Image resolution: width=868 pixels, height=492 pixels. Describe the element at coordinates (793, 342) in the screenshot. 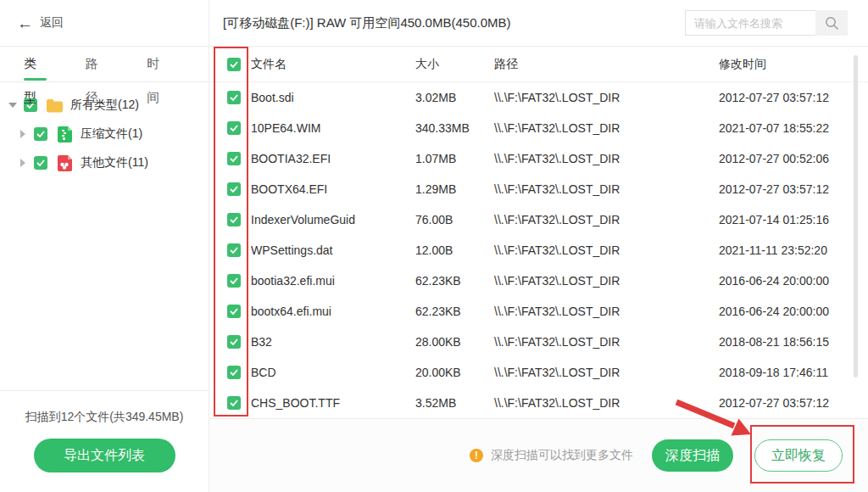

I see `file-modified-time: 2018-08-21 18:56:15` at that location.